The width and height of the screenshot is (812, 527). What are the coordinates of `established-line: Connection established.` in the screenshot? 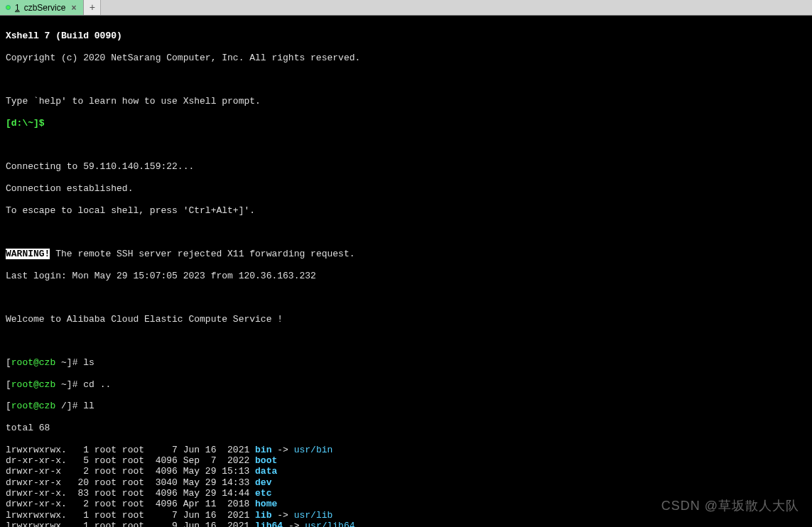 It's located at (406, 189).